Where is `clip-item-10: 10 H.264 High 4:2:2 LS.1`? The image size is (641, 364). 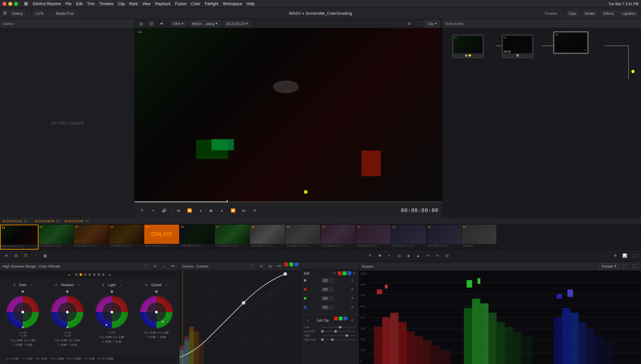 clip-item-10: 10 H.264 High 4:2:2 LS.1 is located at coordinates (338, 237).